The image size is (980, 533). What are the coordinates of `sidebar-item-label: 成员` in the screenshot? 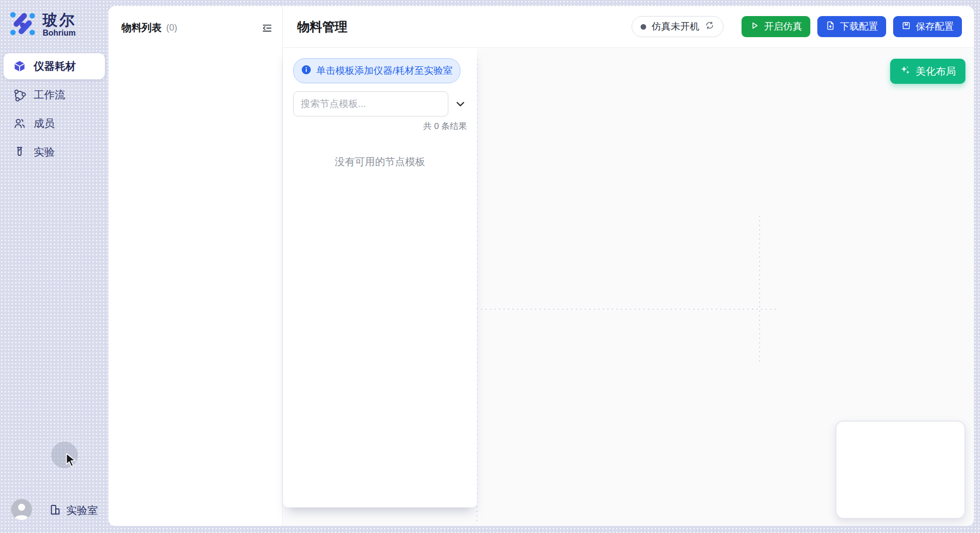 It's located at (44, 123).